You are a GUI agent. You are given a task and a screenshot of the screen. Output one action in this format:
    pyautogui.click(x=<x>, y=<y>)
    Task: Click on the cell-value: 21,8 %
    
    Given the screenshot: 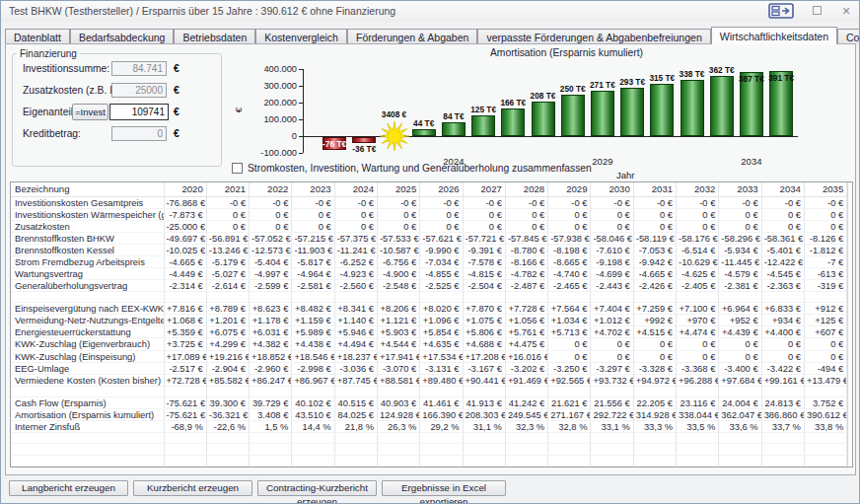 What is the action you would take?
    pyautogui.click(x=355, y=427)
    